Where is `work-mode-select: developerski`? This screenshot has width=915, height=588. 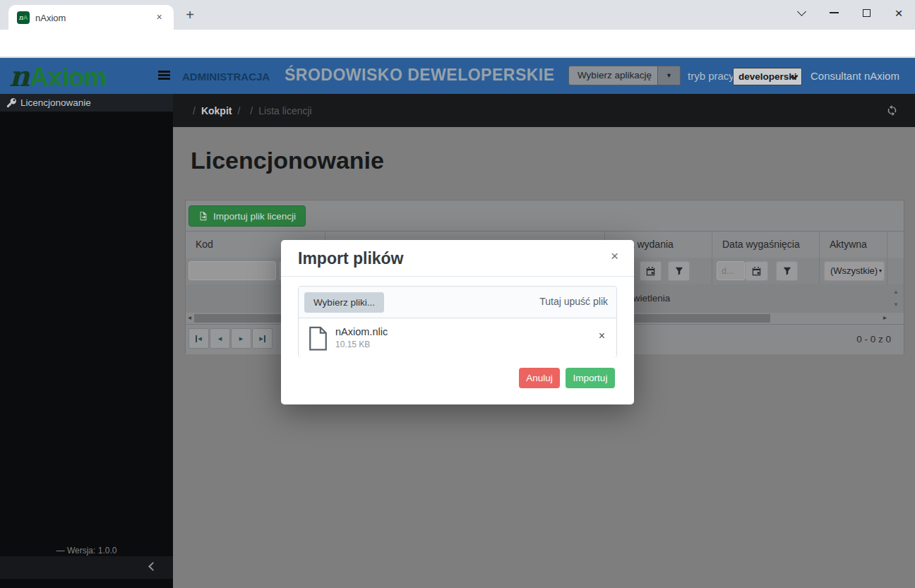
work-mode-select: developerski is located at coordinates (767, 76).